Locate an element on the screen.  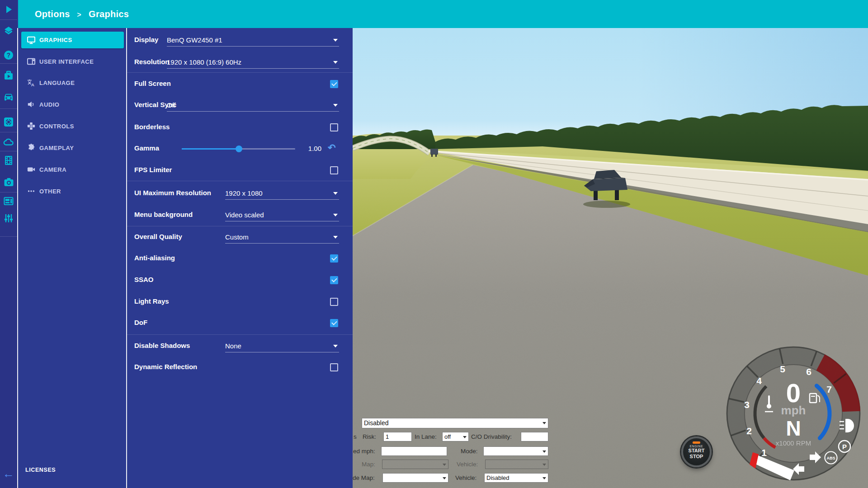
replay-icon is located at coordinates (9, 160).